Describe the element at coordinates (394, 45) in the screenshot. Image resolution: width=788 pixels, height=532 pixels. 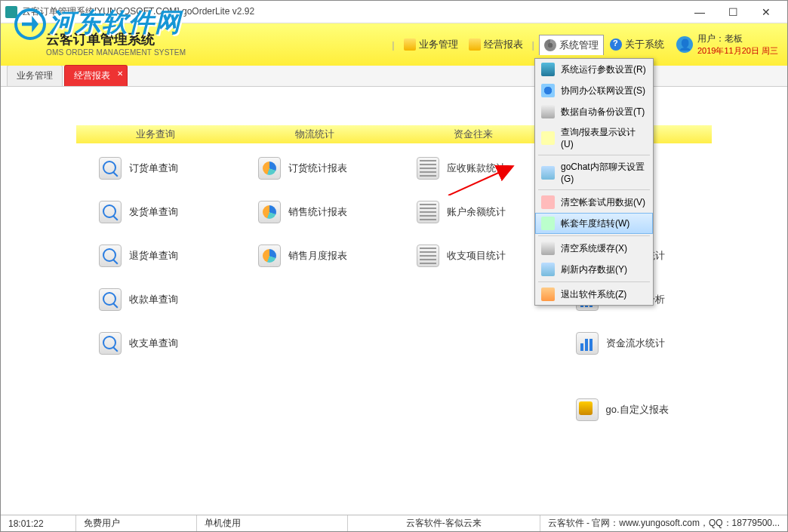
I see `brand-bar: 云客订单管理系统 OMS ORDER MANAGEMENT SYSTEM | 业…` at that location.